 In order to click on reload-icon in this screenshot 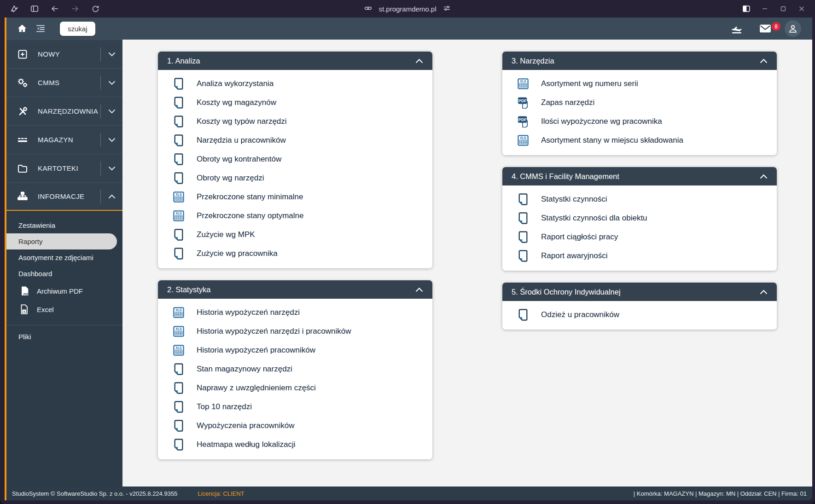, I will do `click(95, 9)`.